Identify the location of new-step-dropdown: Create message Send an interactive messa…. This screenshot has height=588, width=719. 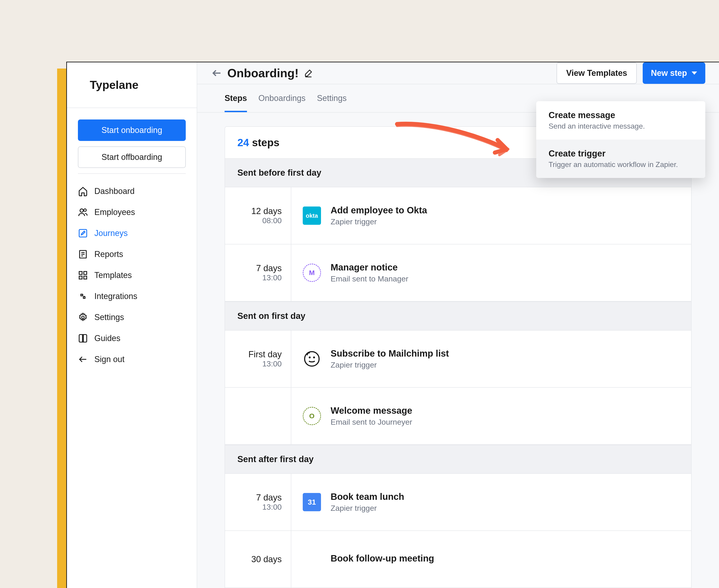
(621, 140).